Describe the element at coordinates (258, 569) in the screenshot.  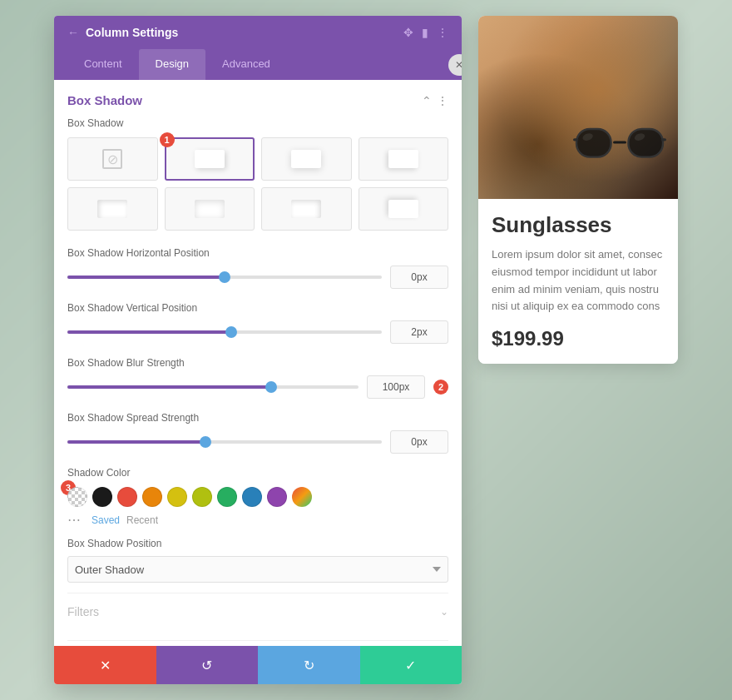
I see `position-select: Outer Shadow Inner Shadow` at that location.